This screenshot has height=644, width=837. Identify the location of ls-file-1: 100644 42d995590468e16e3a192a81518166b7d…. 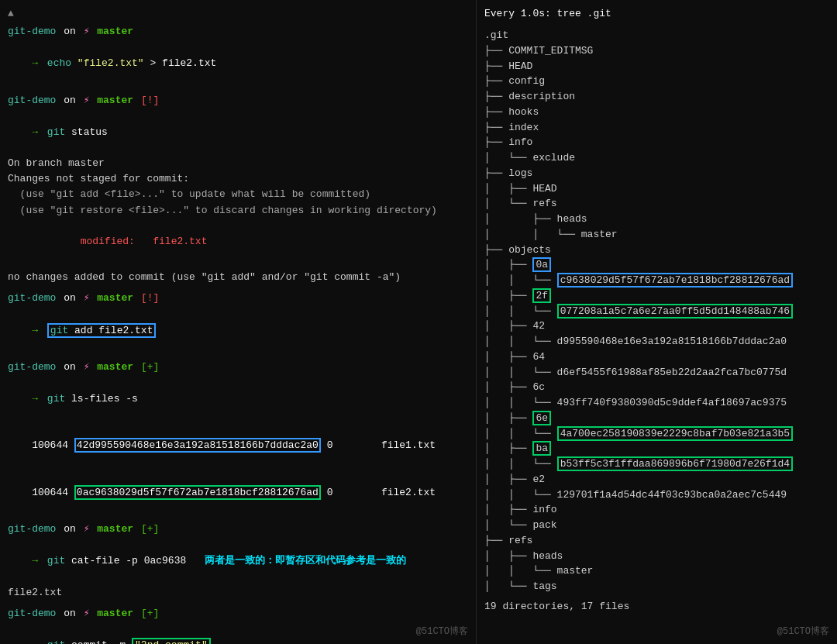
(238, 446).